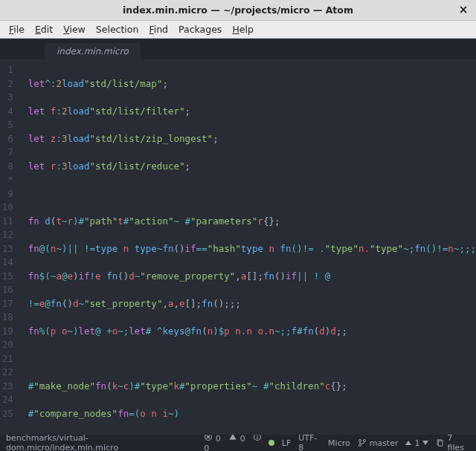 The width and height of the screenshot is (476, 451). Describe the element at coordinates (309, 442) in the screenshot. I see `status-encoding: UTF-8` at that location.